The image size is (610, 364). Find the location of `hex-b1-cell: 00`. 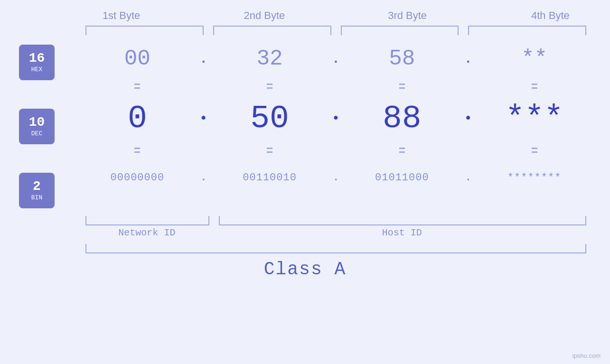

hex-b1-cell: 00 is located at coordinates (138, 59).